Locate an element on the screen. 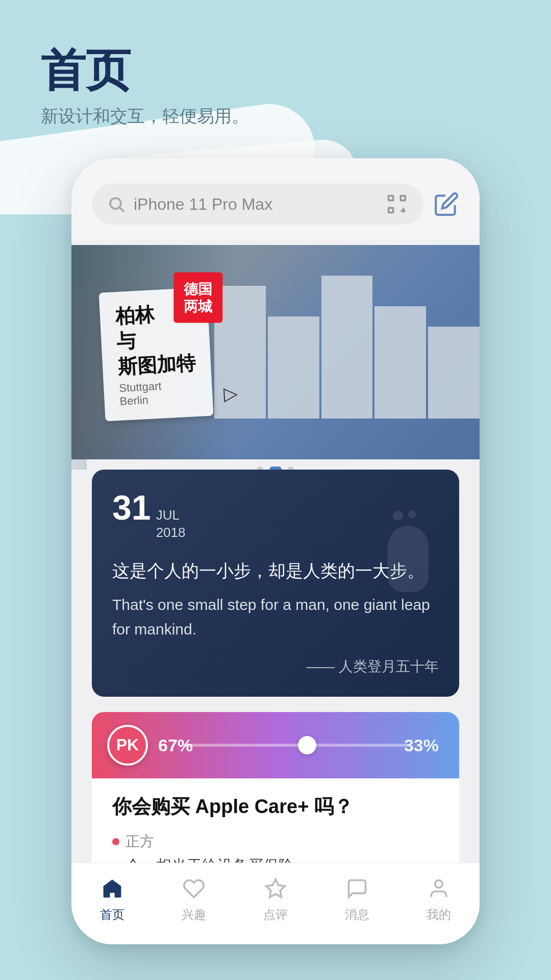 This screenshot has height=980, width=551. tab-review: 点评 is located at coordinates (276, 899).